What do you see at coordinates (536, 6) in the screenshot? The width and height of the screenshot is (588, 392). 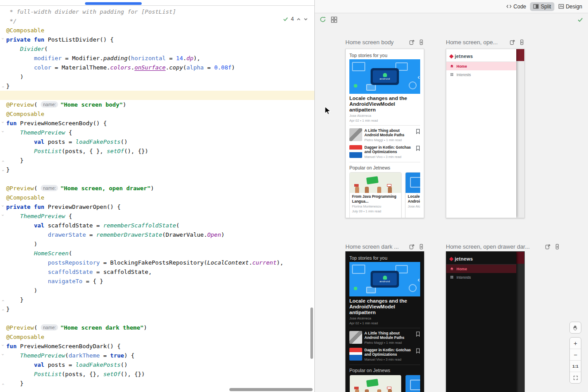 I see `split-mode-icon` at bounding box center [536, 6].